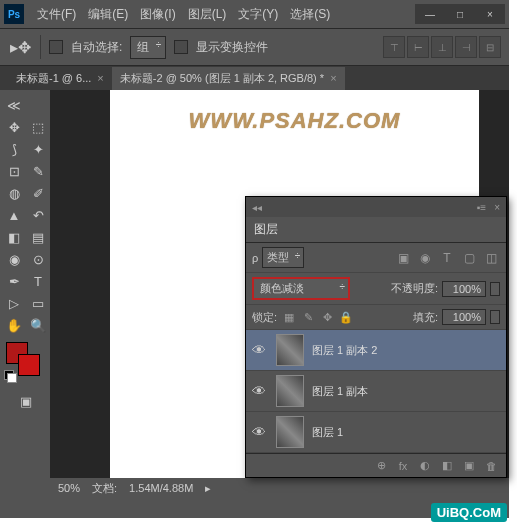 This screenshot has height=526, width=517. I want to click on mask-icon: ◐, so click(425, 466).